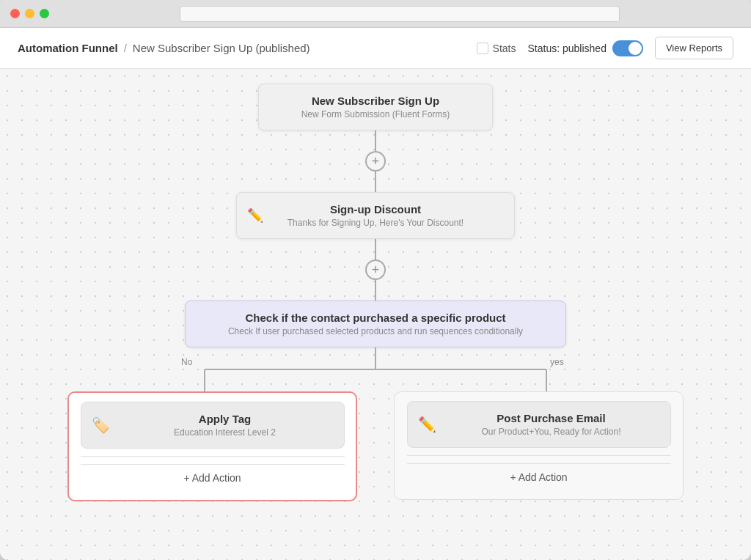 The image size is (751, 560). What do you see at coordinates (376, 223) in the screenshot?
I see `email-subtitle: Thanks for Signing Up, Here's Your Disco…` at bounding box center [376, 223].